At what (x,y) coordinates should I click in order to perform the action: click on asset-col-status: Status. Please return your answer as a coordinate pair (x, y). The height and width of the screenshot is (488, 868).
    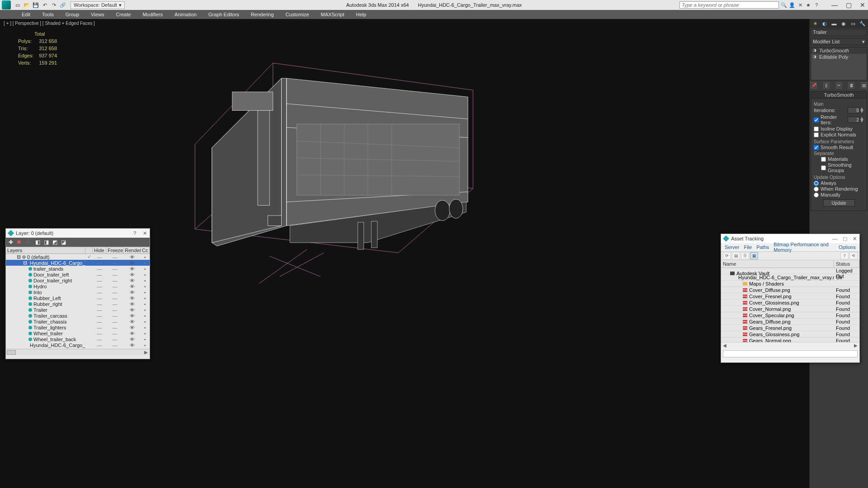
    Looking at the image, I should click on (847, 264).